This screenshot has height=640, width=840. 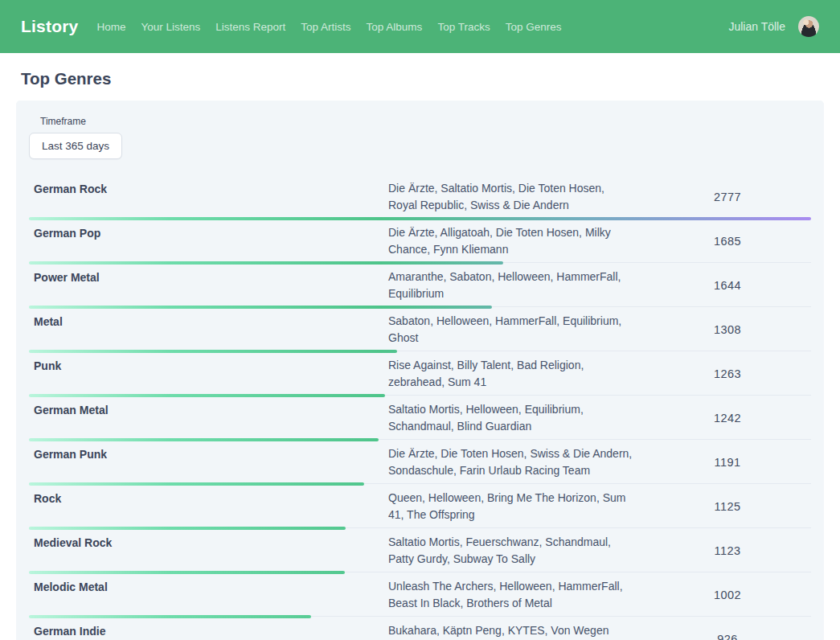 What do you see at coordinates (516, 330) in the screenshot?
I see `genre-artists: Sabaton, Helloween, HammerFall, Equilibr…` at bounding box center [516, 330].